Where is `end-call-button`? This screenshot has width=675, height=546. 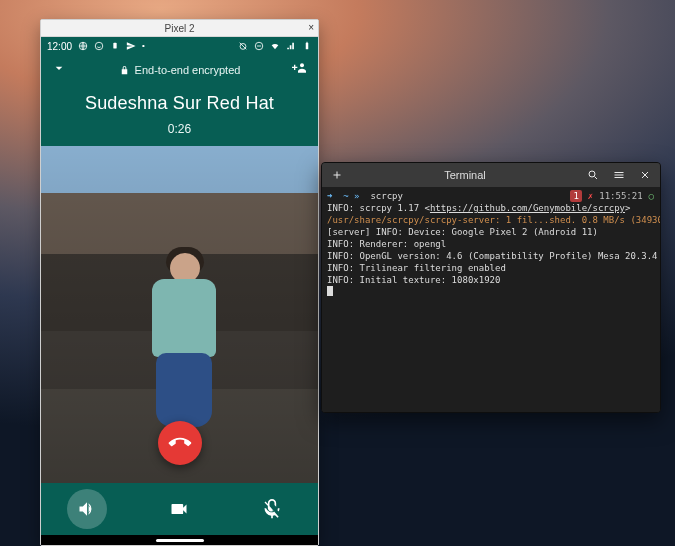
end-call-button is located at coordinates (180, 443).